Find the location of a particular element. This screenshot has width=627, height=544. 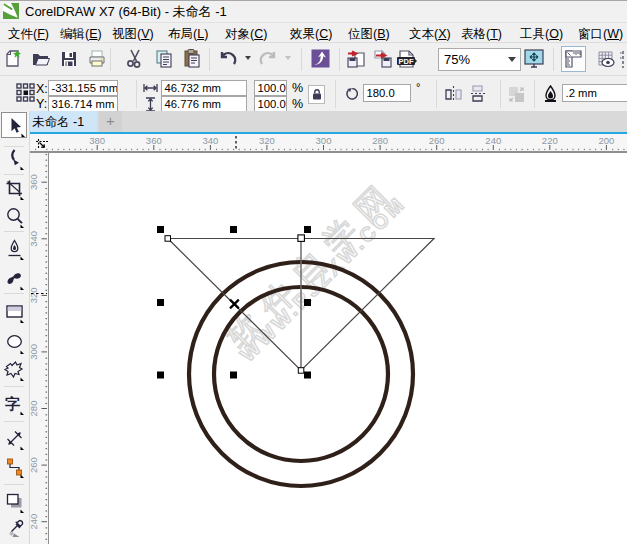

svg-text: 220 is located at coordinates (550, 140).